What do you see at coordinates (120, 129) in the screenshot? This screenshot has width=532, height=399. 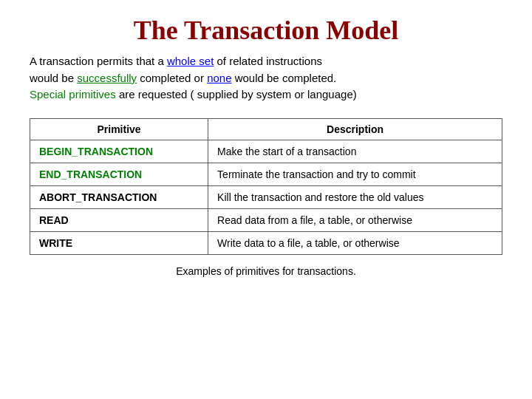 I see `col-header-primitive: Primitive` at bounding box center [120, 129].